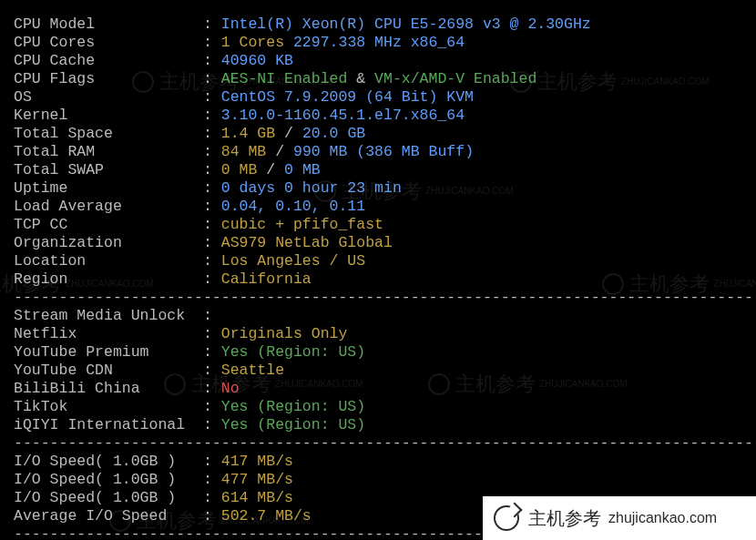  Describe the element at coordinates (378, 61) in the screenshot. I see `row-cpu-cache: CPU Cache : 40960 KB` at that location.